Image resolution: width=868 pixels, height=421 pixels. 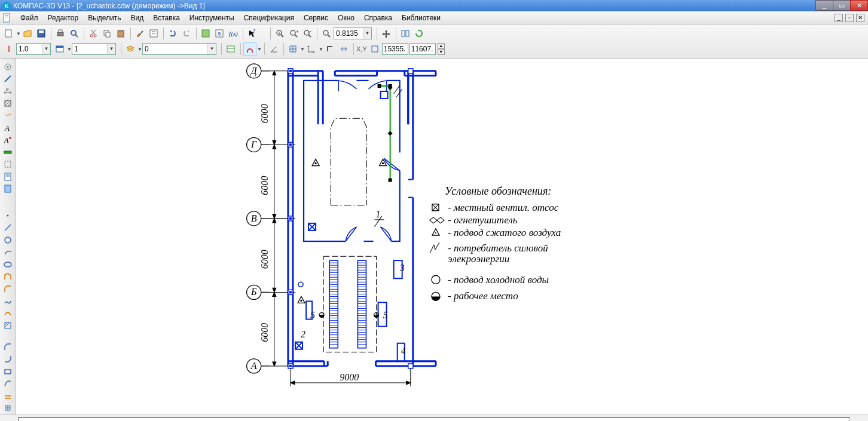 I want to click on menu-spec: Спецификация, so click(x=269, y=18).